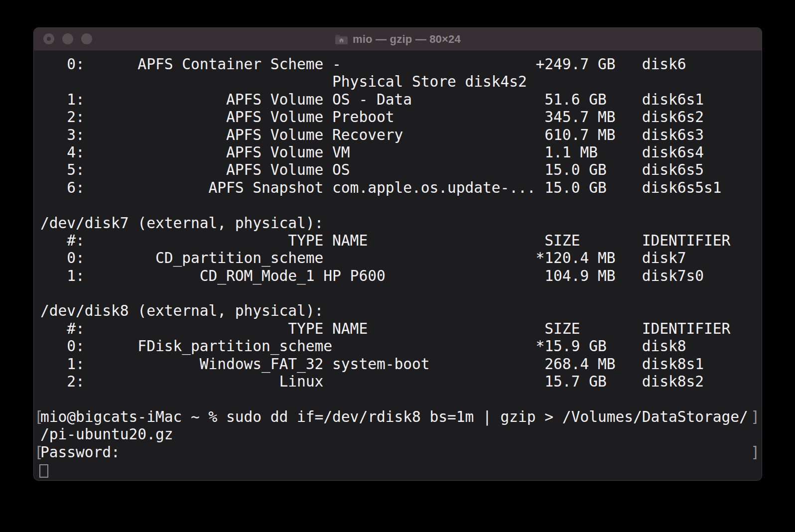  Describe the element at coordinates (401, 118) in the screenshot. I see `terminal-line: 2: APFS Volume Preboot 345.7 MB disk6s2` at that location.